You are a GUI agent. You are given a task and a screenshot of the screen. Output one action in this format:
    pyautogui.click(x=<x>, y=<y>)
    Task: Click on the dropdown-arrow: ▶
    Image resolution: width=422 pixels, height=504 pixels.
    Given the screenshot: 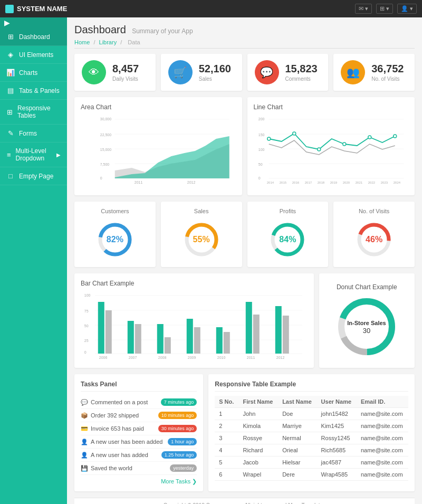 What is the action you would take?
    pyautogui.click(x=59, y=155)
    